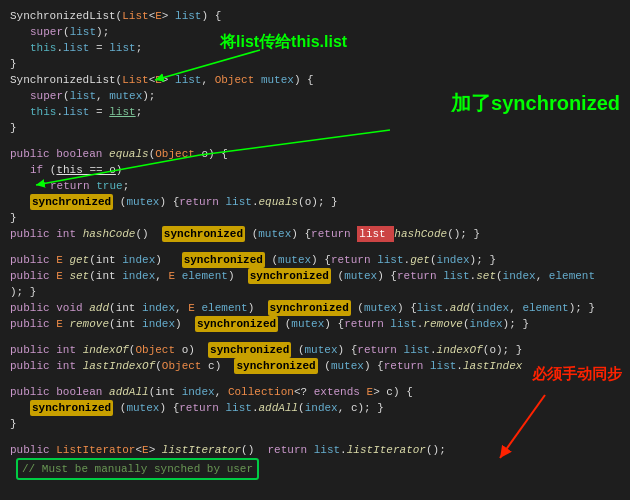 Image resolution: width=630 pixels, height=500 pixels. I want to click on code-text: );, so click(102, 32).